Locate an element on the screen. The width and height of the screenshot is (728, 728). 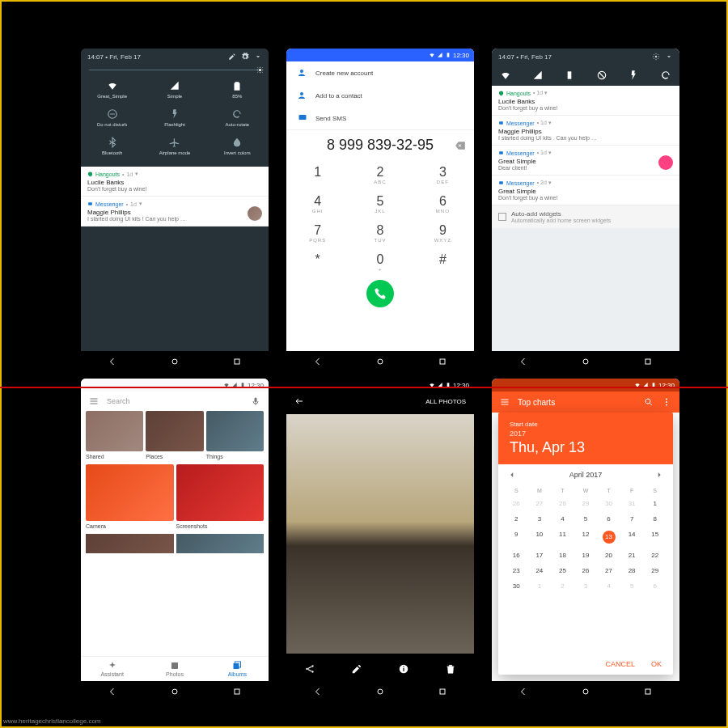
notification-item: Messenger• 1d ▾Maggie PhillipsI started … is located at coordinates (586, 131).